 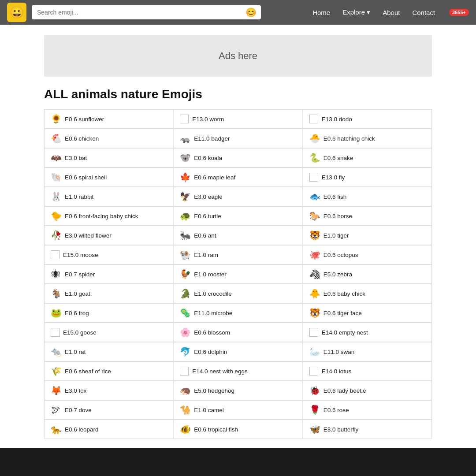 I want to click on emoji-icon: 🐊, so click(x=185, y=294).